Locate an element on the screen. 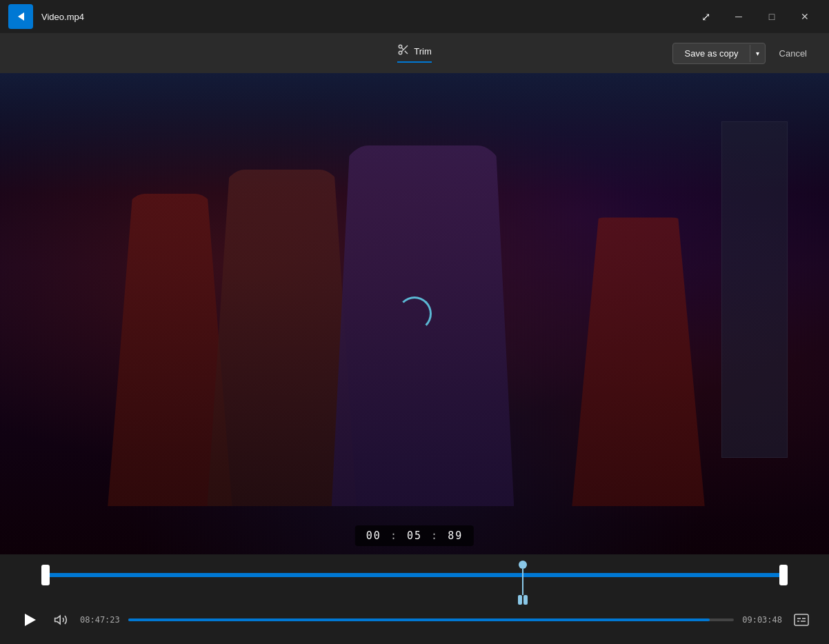 The image size is (829, 644). back-arrow-icon is located at coordinates (21, 17).